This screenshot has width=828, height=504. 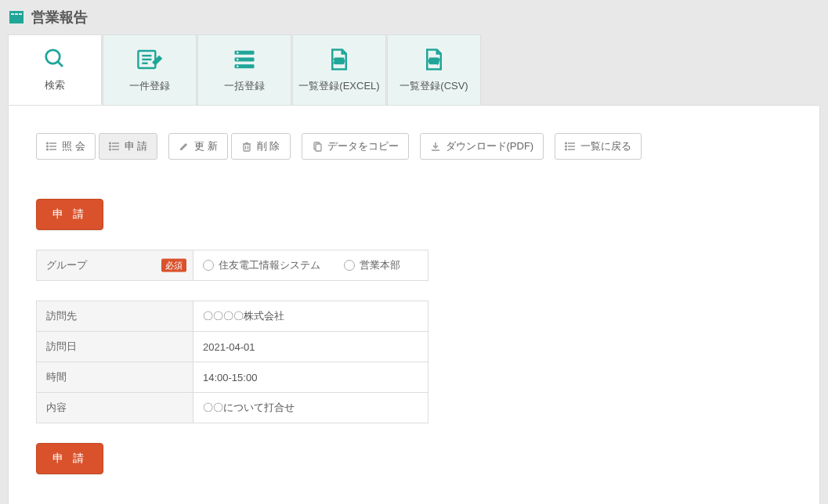 I want to click on tab-label: 検索, so click(x=55, y=85).